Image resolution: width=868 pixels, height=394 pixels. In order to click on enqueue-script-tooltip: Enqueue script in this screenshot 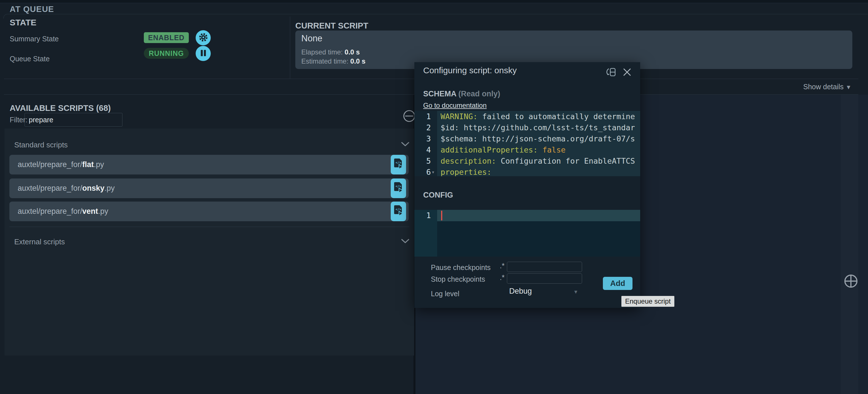, I will do `click(648, 301)`.